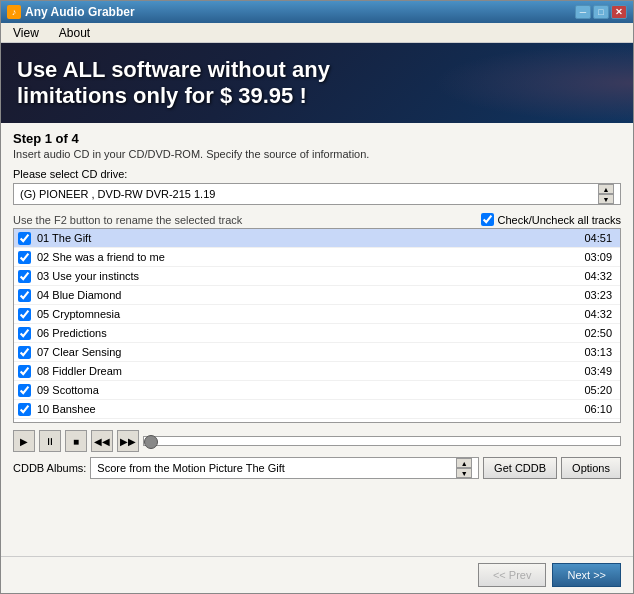 Image resolution: width=634 pixels, height=594 pixels. Describe the element at coordinates (310, 371) in the screenshot. I see `track-name: 08 Fiddler Dream` at that location.